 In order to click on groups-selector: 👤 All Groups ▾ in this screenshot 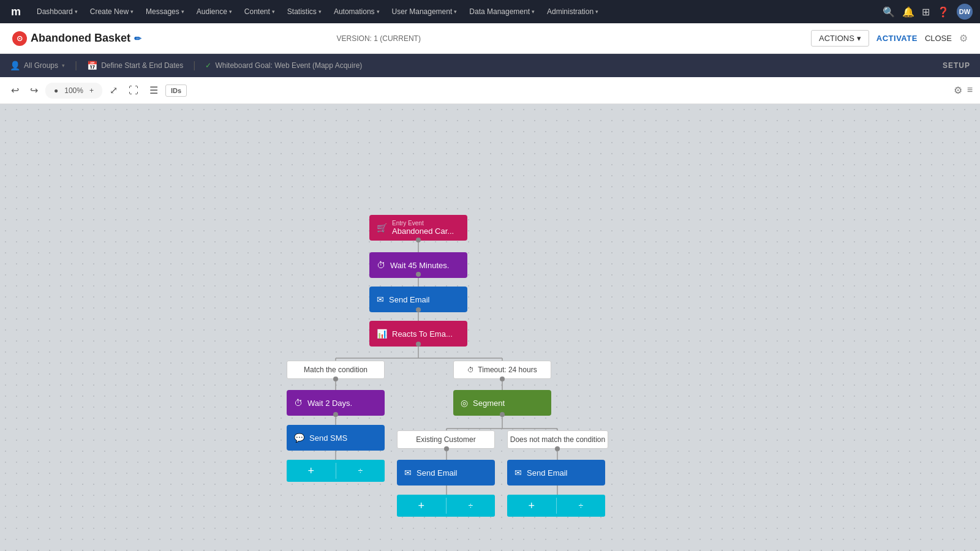, I will do `click(37, 66)`.